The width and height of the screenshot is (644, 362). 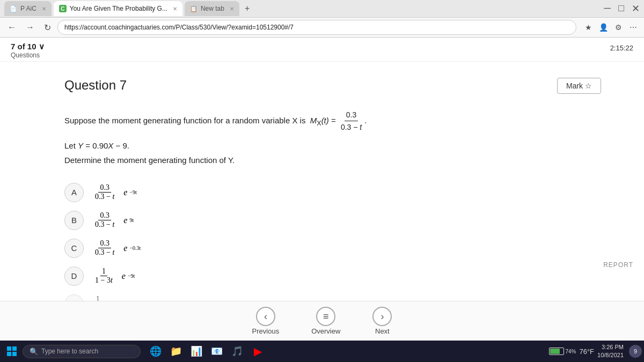 I want to click on overview-label: Overview, so click(x=326, y=331).